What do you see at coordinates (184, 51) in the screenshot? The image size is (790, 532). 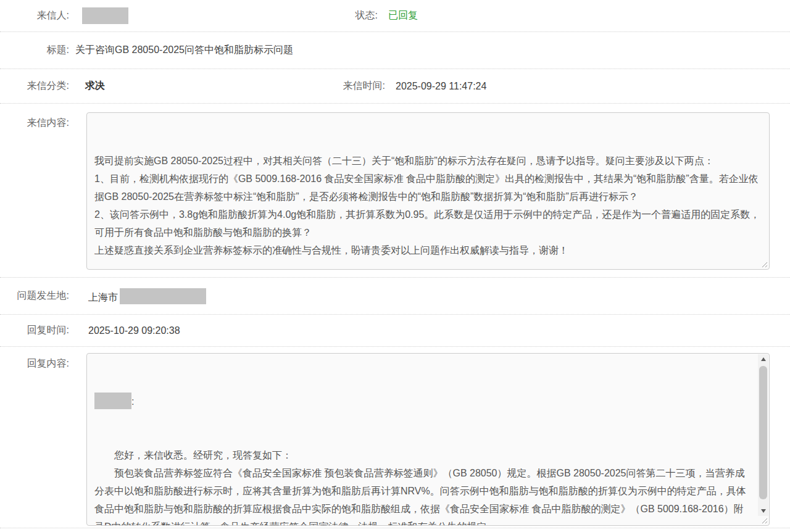 I see `letter-title: 关于咨询GB 28050-2025问答中饱和脂肪标示问题` at bounding box center [184, 51].